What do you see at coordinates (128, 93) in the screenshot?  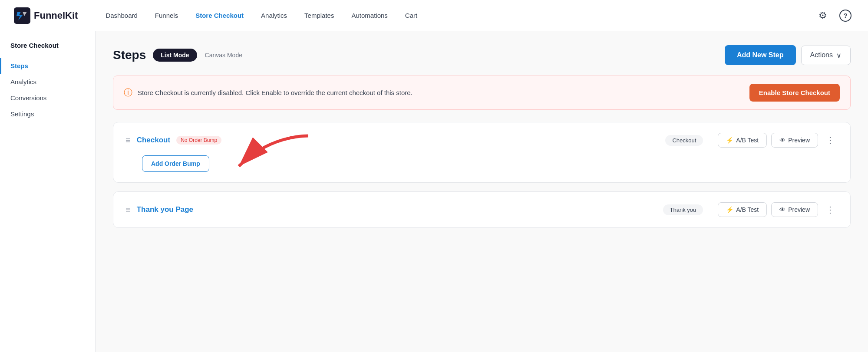 I see `info-icon: ⓘ` at bounding box center [128, 93].